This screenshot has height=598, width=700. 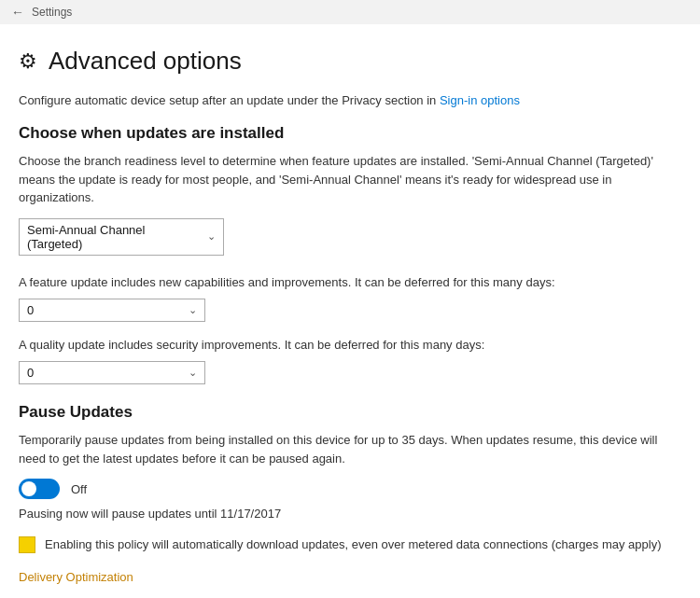 What do you see at coordinates (350, 345) in the screenshot?
I see `quality-update-label: A quality update includes security impro…` at bounding box center [350, 345].